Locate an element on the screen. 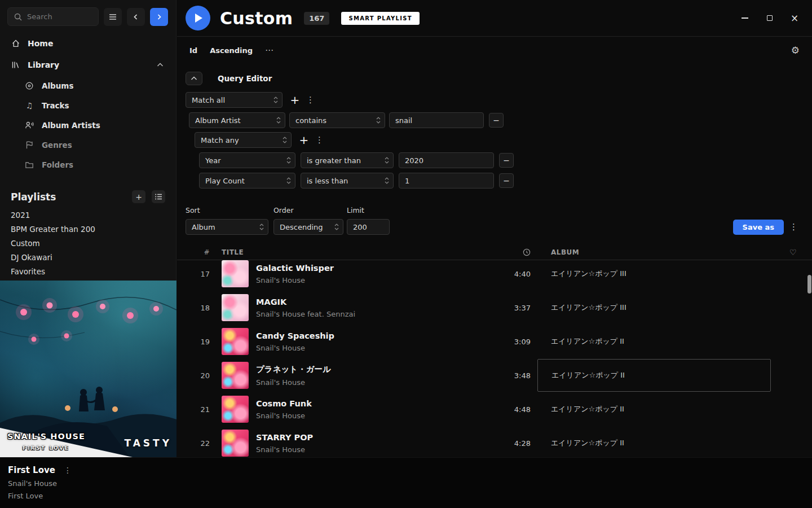  sidebar-item-folders: Folders is located at coordinates (88, 165).